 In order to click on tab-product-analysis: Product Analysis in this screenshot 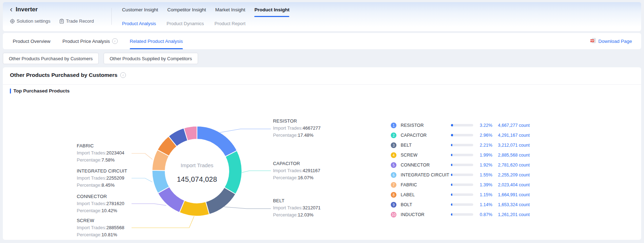, I will do `click(139, 23)`.